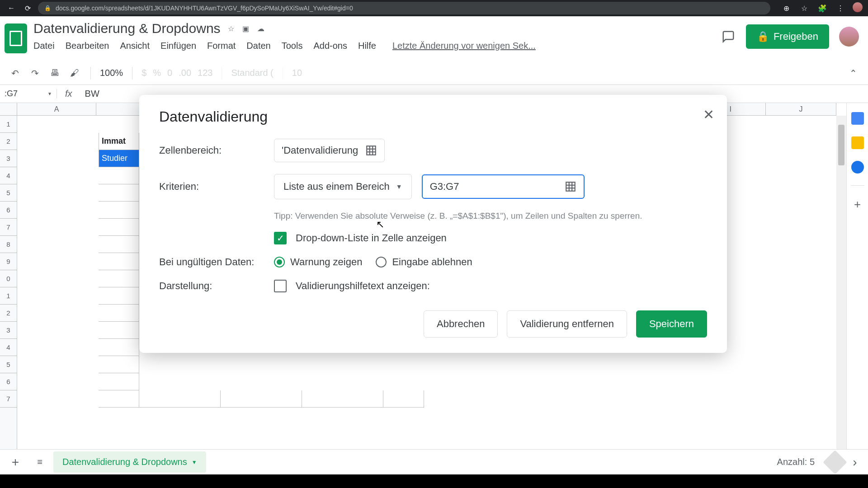 Image resolution: width=868 pixels, height=488 pixels. I want to click on radio-reject: Eingabe ablehnen, so click(424, 262).